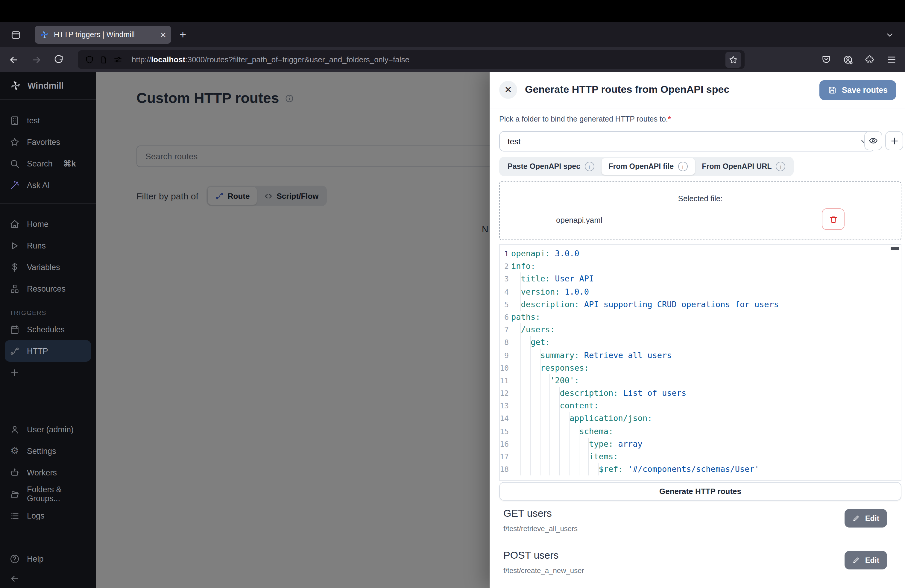  What do you see at coordinates (267, 196) in the screenshot?
I see `filter-toggle: Route Script/Flow` at bounding box center [267, 196].